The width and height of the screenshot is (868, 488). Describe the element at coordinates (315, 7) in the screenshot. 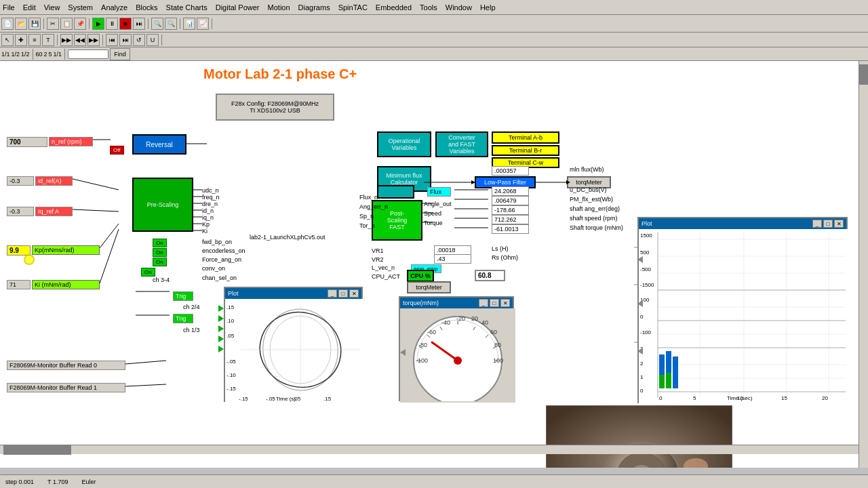

I see `menu-diagrams: Diagrams` at that location.